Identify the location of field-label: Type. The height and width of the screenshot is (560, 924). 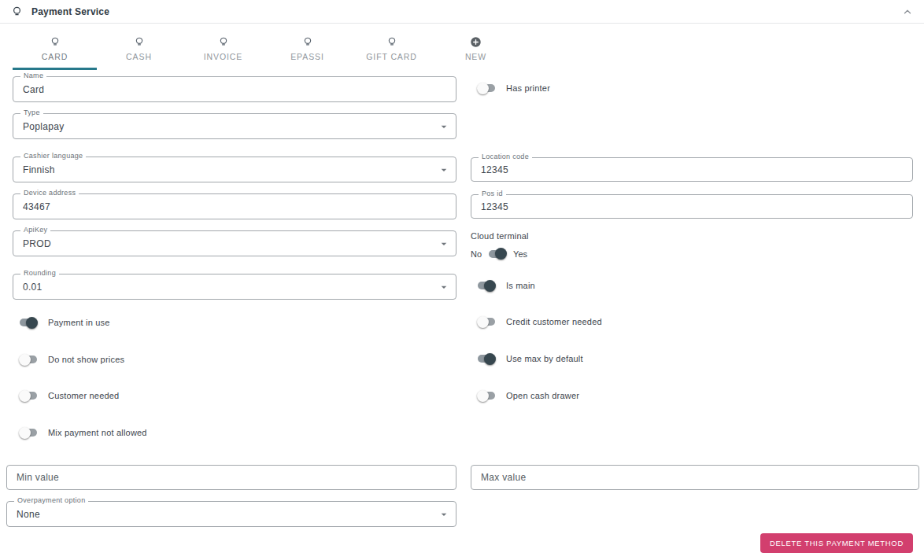
(31, 112).